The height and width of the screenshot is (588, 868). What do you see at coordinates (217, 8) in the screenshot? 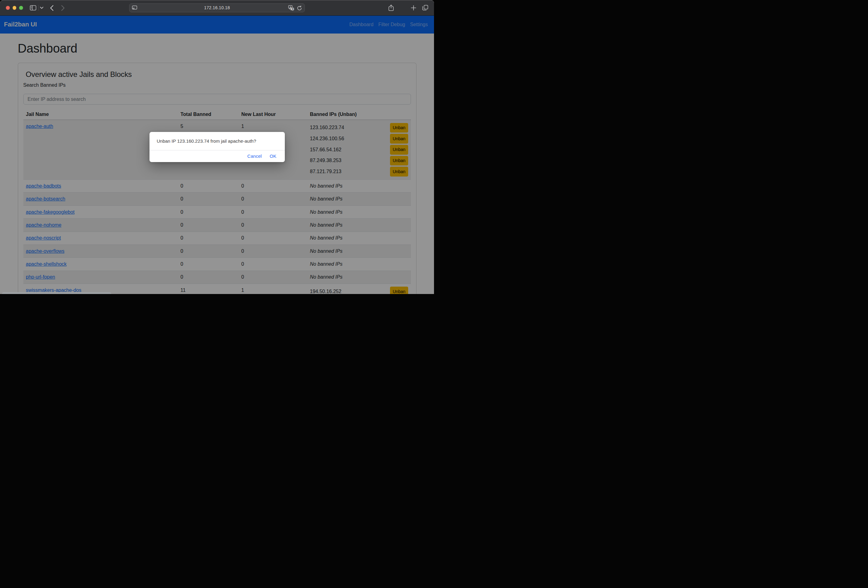
I see `browser-toolbar: 172.16.10.18 A 文` at bounding box center [217, 8].